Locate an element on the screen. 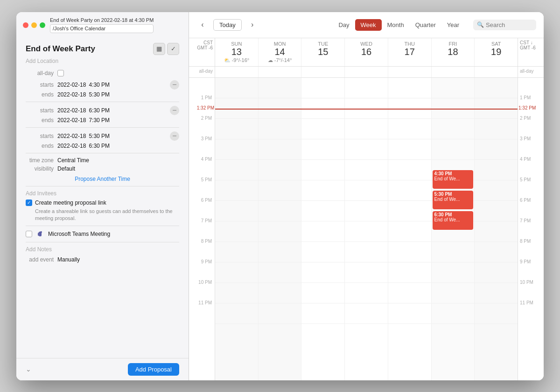 The height and width of the screenshot is (392, 560). ends-time-1: 5:30 PM is located at coordinates (99, 95).